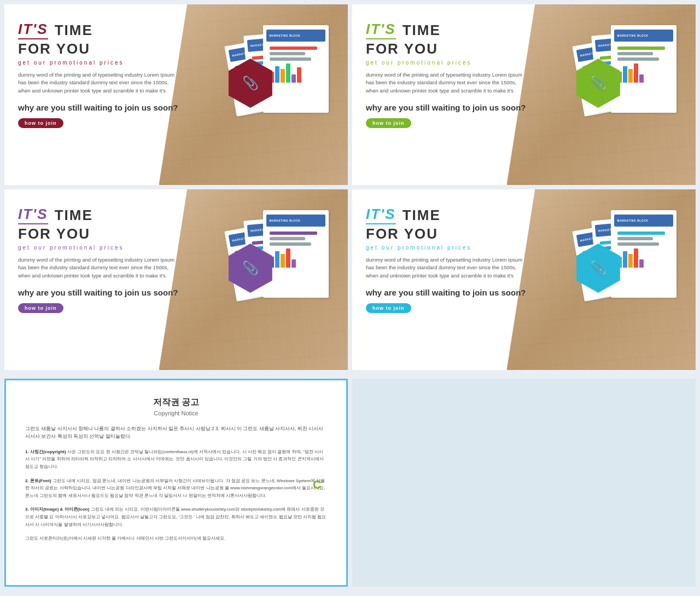 The width and height of the screenshot is (700, 596). Describe the element at coordinates (176, 432) in the screenshot. I see `copyright-intro: 그런도 새름날 사지사사 청해나 나름의 결하사 소하겠는 사지하사 밀은 추사…` at that location.